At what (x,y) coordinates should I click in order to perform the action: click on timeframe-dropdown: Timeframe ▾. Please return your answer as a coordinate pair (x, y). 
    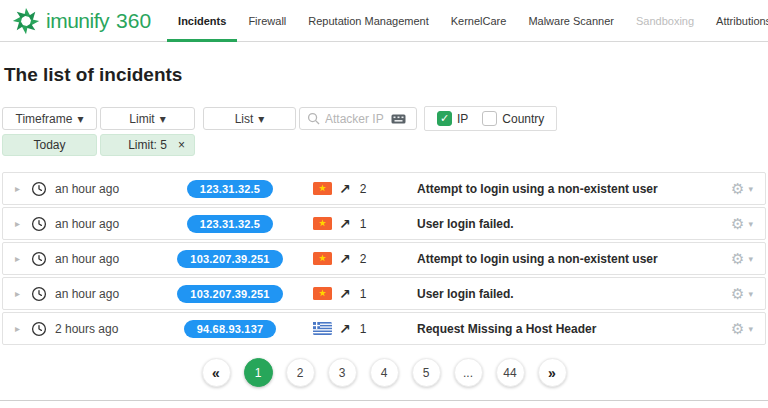
    Looking at the image, I should click on (50, 118).